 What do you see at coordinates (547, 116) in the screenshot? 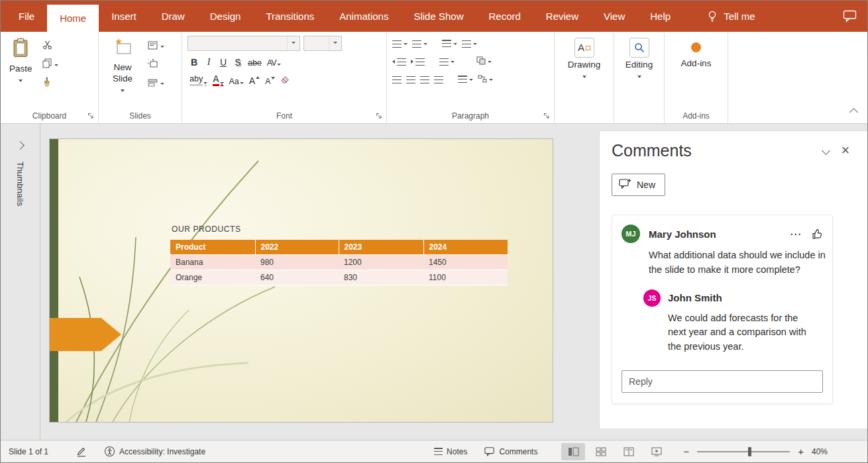
I see `paragraph-dialog-launcher` at bounding box center [547, 116].